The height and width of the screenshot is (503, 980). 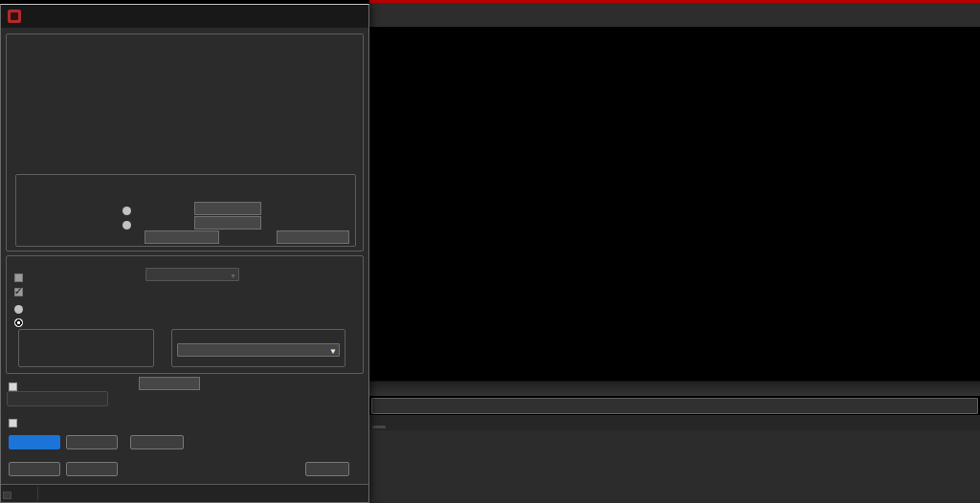 What do you see at coordinates (185, 16) in the screenshot?
I see `dialog-titlebar` at bounding box center [185, 16].